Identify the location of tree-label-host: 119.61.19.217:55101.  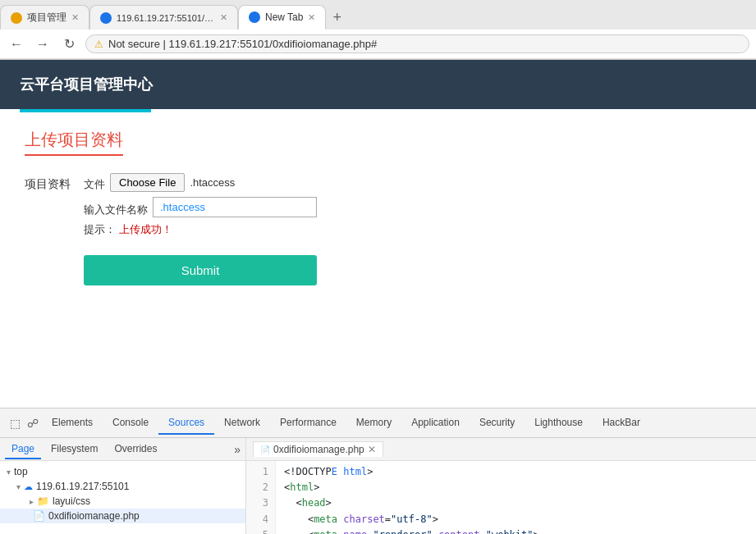
(82, 486).